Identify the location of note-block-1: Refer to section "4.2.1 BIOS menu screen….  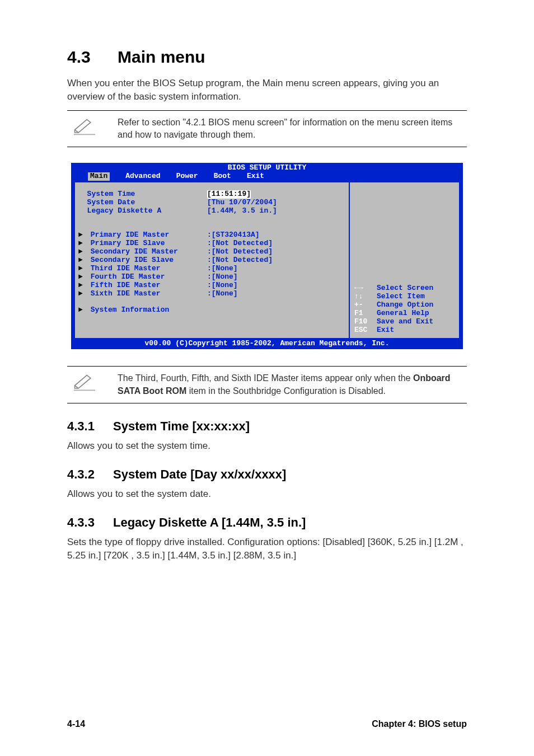
(267, 129).